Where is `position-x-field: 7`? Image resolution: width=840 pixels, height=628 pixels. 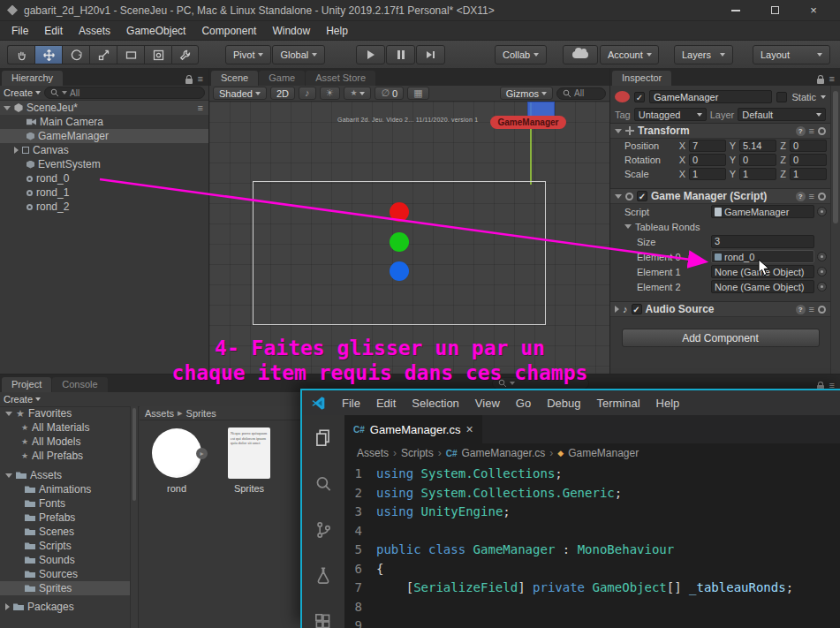 position-x-field: 7 is located at coordinates (708, 146).